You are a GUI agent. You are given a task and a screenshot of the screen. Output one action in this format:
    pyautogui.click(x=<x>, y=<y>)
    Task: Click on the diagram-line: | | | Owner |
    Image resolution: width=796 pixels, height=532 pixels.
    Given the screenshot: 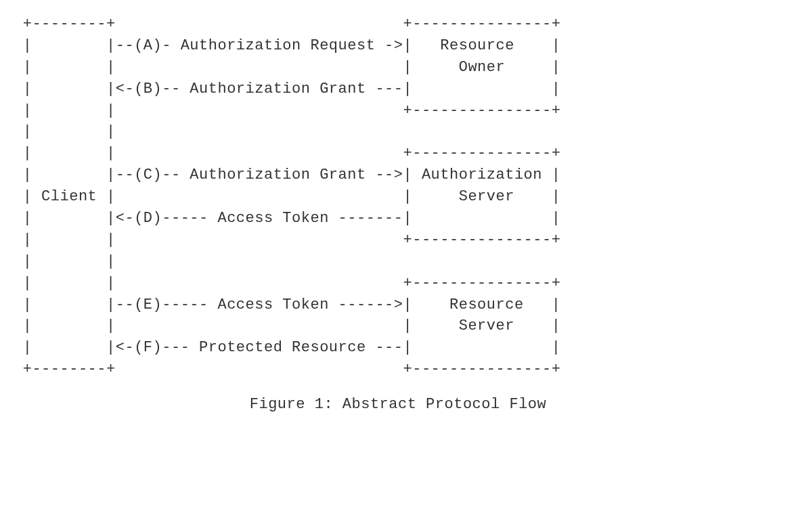 What is the action you would take?
    pyautogui.click(x=287, y=68)
    